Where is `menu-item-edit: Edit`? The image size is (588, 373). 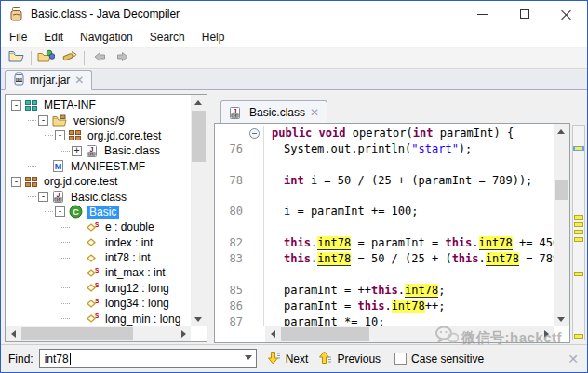
menu-item-edit: Edit is located at coordinates (54, 37).